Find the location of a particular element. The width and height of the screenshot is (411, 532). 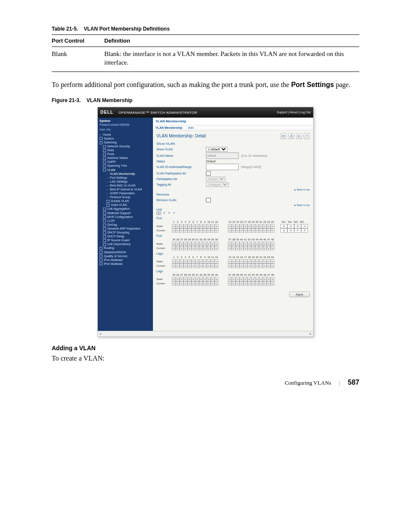

nav-item-double-vlan: Double VLAN is located at coordinates (125, 201).